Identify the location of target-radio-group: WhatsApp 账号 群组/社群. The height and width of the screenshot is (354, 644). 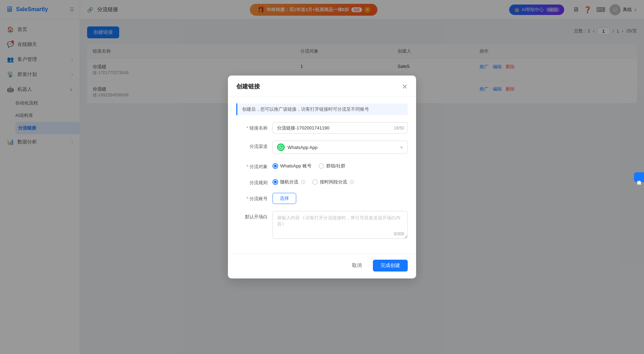
(340, 165).